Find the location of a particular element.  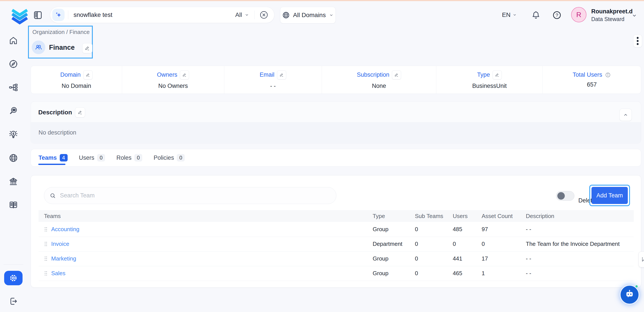

edit-owners-button is located at coordinates (184, 75).